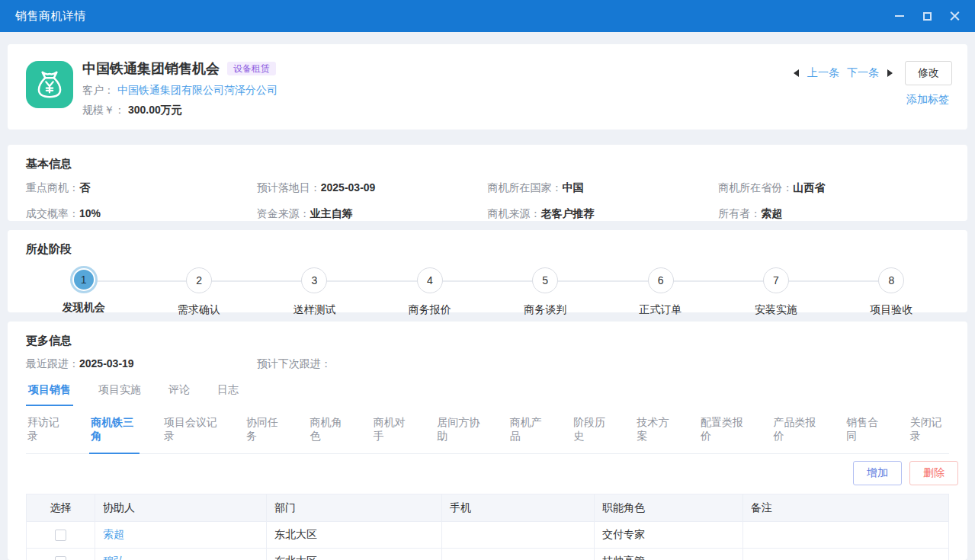 The image size is (975, 560). Describe the element at coordinates (492, 473) in the screenshot. I see `table-action-bar: 增加 删除` at that location.